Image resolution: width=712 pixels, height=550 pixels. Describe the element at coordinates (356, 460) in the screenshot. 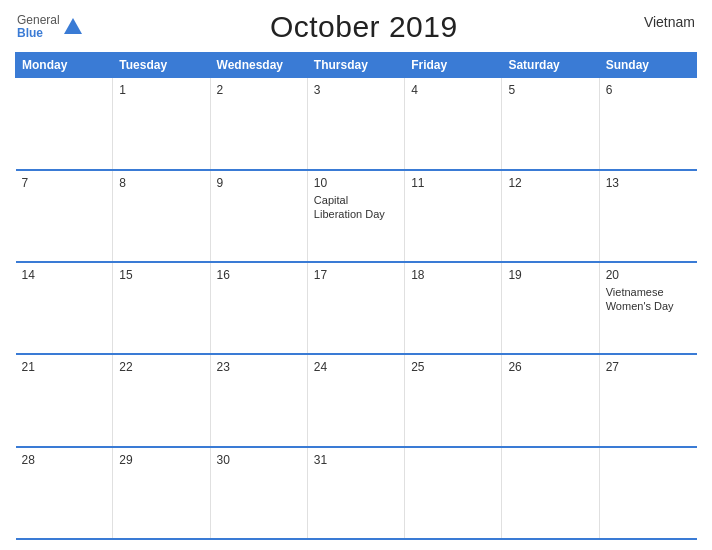

I see `day-number: 31` at that location.